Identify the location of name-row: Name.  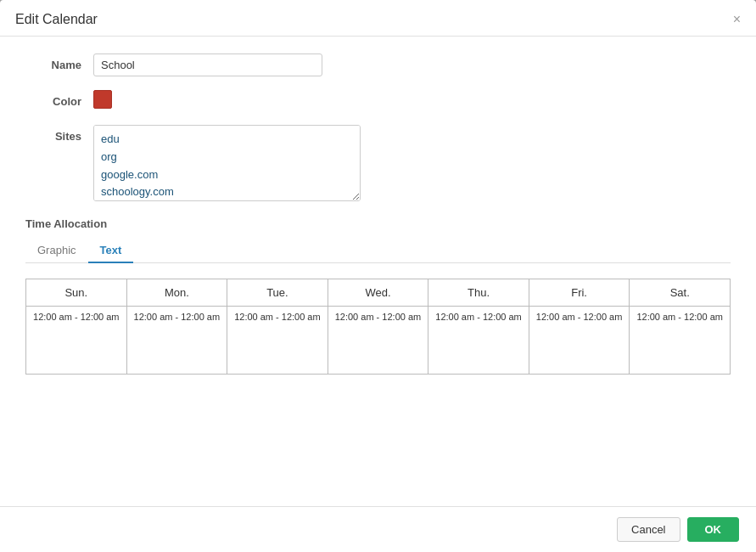
(378, 65).